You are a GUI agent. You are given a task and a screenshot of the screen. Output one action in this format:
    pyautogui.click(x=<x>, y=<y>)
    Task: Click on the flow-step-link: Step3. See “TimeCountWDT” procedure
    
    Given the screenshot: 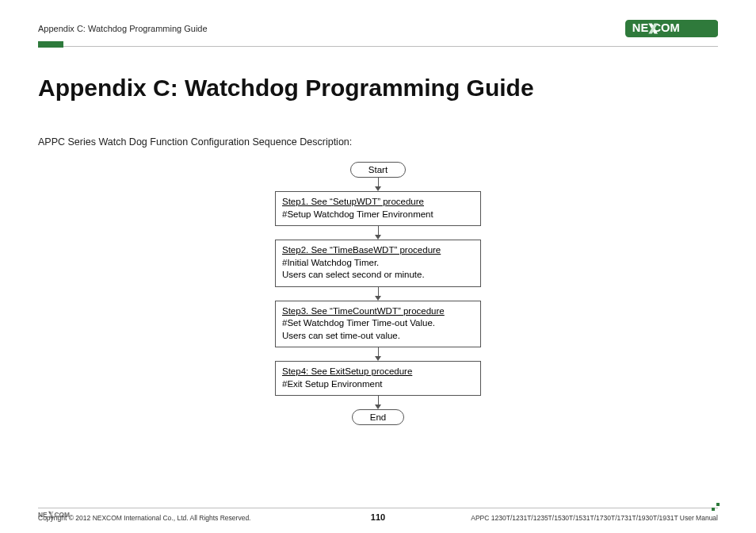 What is the action you would take?
    pyautogui.click(x=378, y=312)
    